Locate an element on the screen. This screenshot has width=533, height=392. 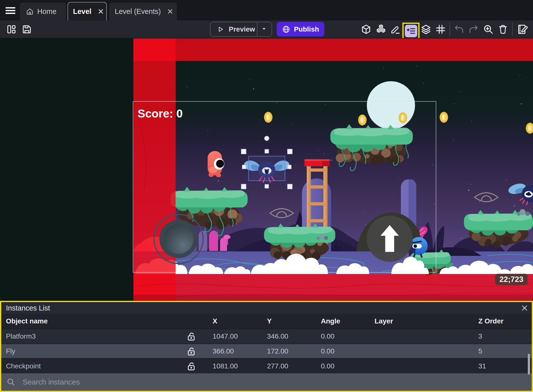
cube-3d-icon is located at coordinates (366, 29).